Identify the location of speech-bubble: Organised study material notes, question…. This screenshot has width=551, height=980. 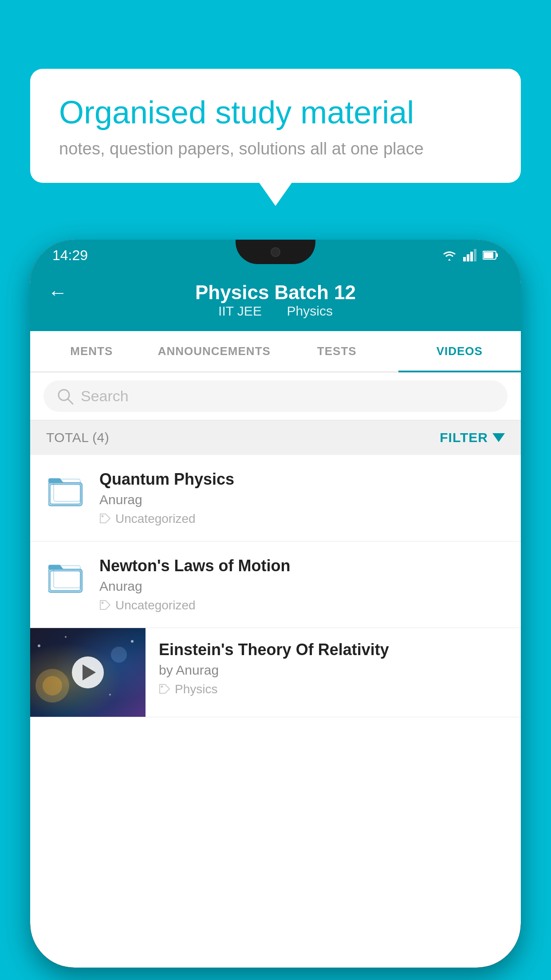
(276, 126).